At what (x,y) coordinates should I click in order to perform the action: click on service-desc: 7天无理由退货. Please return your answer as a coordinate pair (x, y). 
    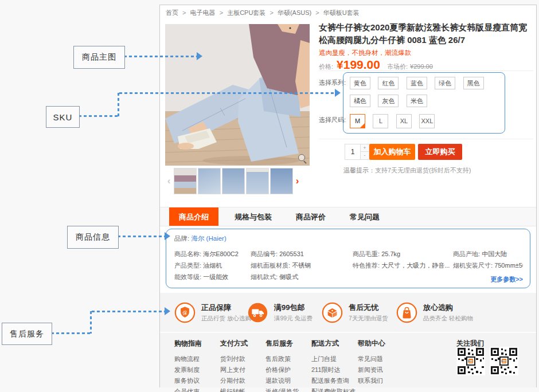
    Looking at the image, I should click on (368, 319).